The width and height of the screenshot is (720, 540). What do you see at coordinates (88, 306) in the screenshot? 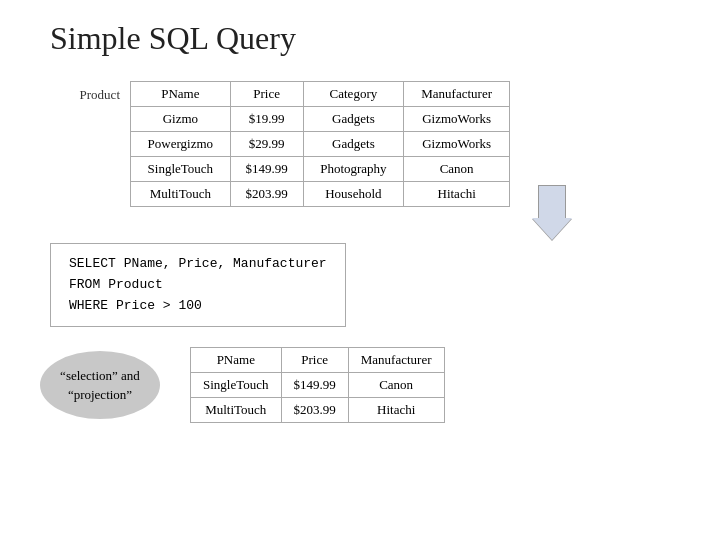
I see `where-keyword: WHERE` at bounding box center [88, 306].